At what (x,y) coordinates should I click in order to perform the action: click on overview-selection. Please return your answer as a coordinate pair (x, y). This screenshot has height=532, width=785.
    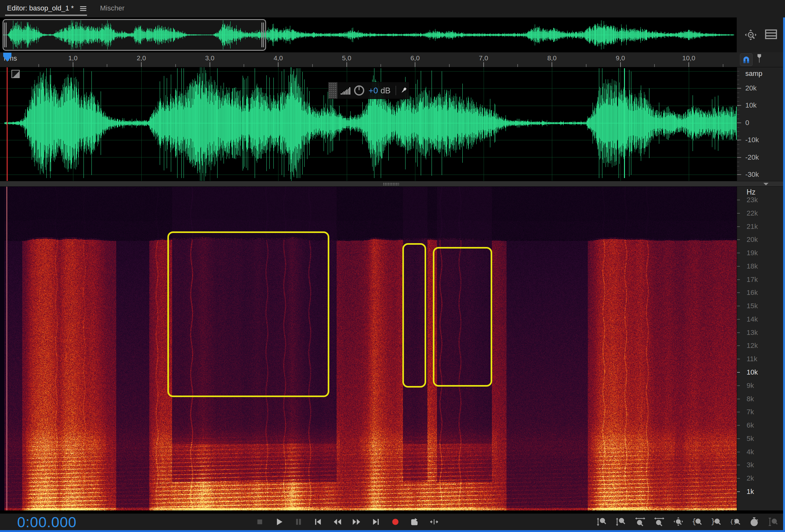
    Looking at the image, I should click on (134, 35).